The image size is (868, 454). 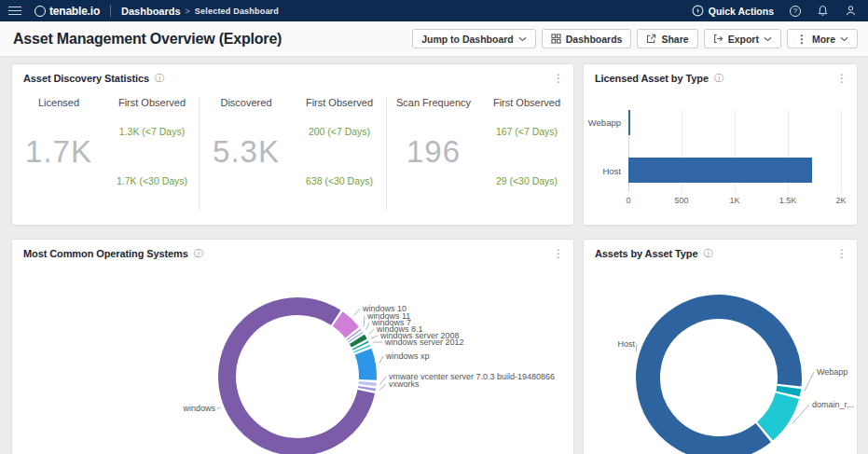 I want to click on bar-host, so click(x=720, y=170).